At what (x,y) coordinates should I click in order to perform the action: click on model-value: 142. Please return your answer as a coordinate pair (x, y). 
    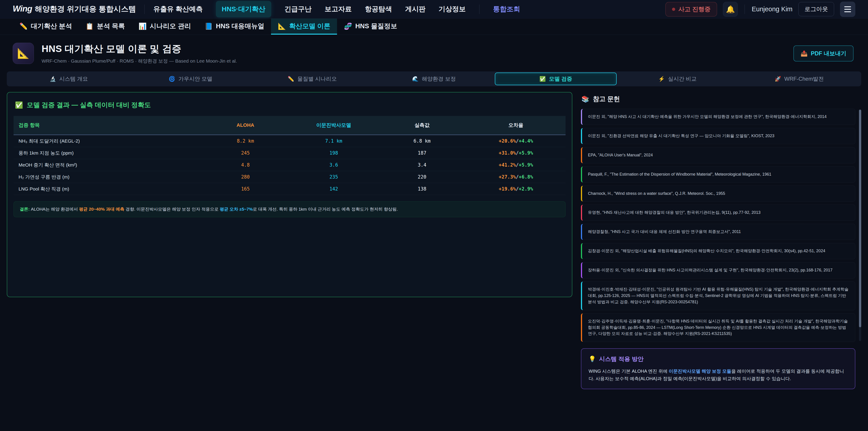
    Looking at the image, I should click on (334, 189).